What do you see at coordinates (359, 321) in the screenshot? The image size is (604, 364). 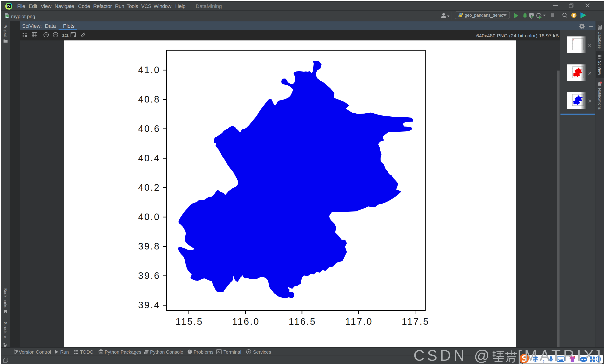 I see `svg-text: 117.0` at bounding box center [359, 321].